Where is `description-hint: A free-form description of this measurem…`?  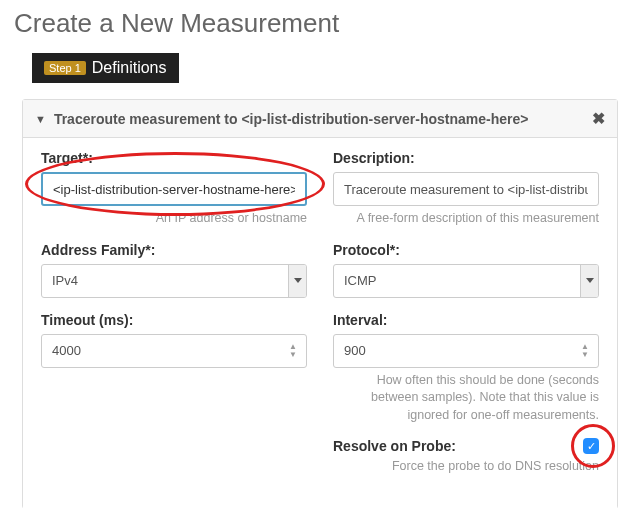
description-hint: A free-form description of this measurem… is located at coordinates (466, 219).